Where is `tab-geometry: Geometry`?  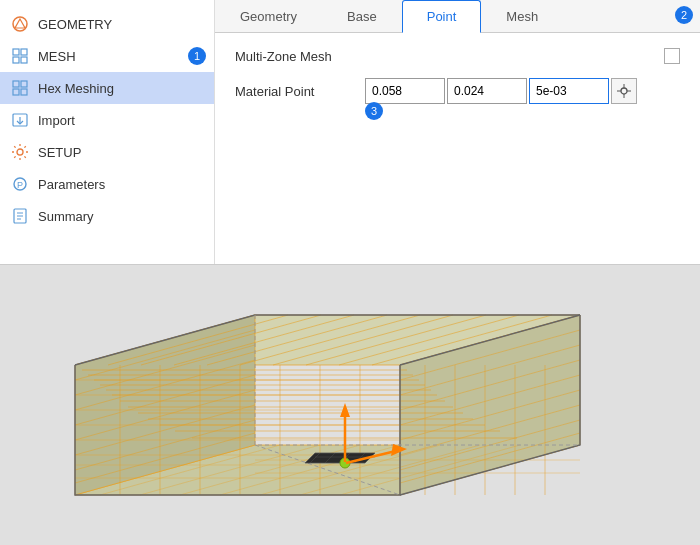
tab-geometry: Geometry is located at coordinates (268, 16).